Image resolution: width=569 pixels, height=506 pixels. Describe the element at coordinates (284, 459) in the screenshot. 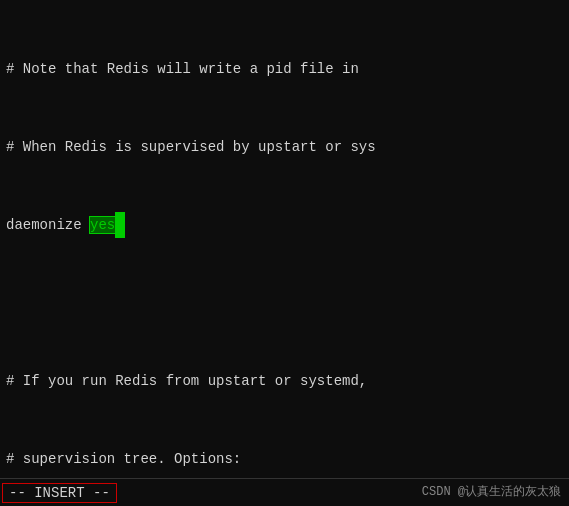

I see `line-5: # supervision tree. Options:` at that location.